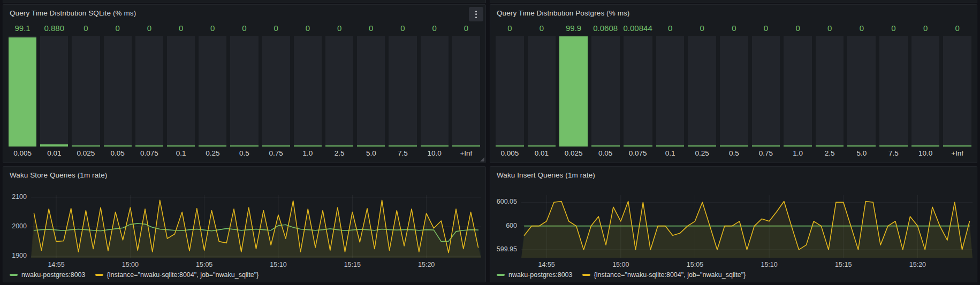 Image resolution: width=980 pixels, height=285 pixels. Describe the element at coordinates (830, 153) in the screenshot. I see `bucket-label: 2.5` at that location.